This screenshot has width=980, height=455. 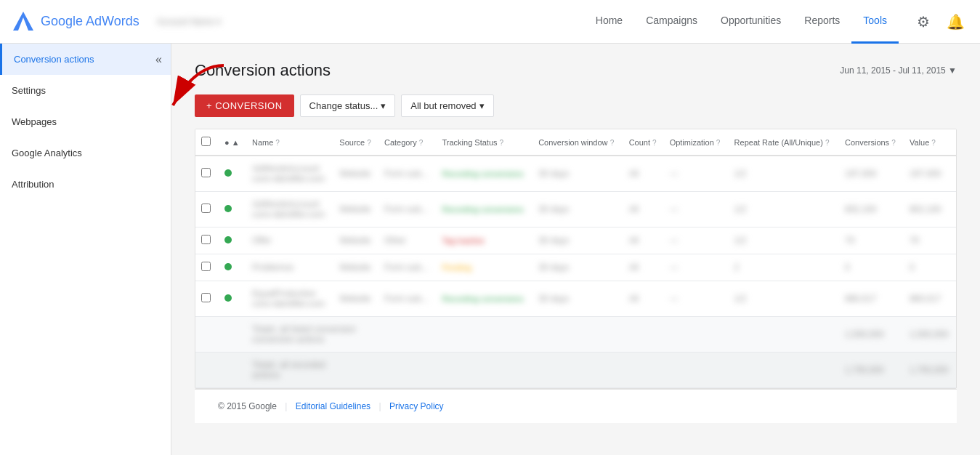 What do you see at coordinates (290, 267) in the screenshot?
I see `row-name-cell: Problemos` at bounding box center [290, 267].